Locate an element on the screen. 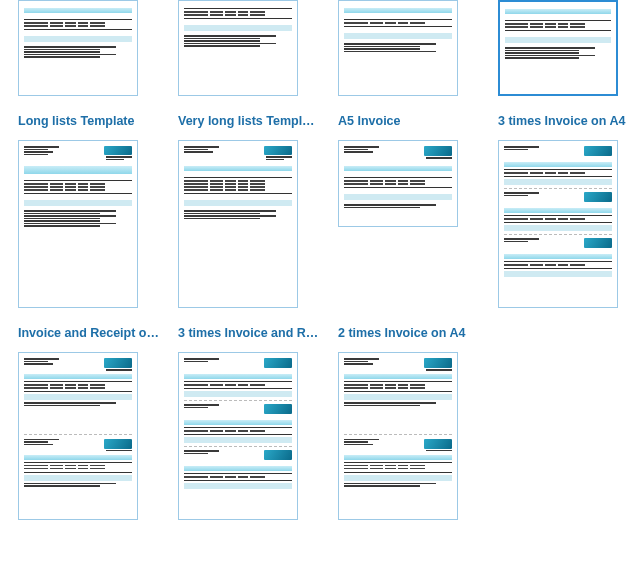 The width and height of the screenshot is (641, 575). template-label: Long lists Template is located at coordinates (89, 122).